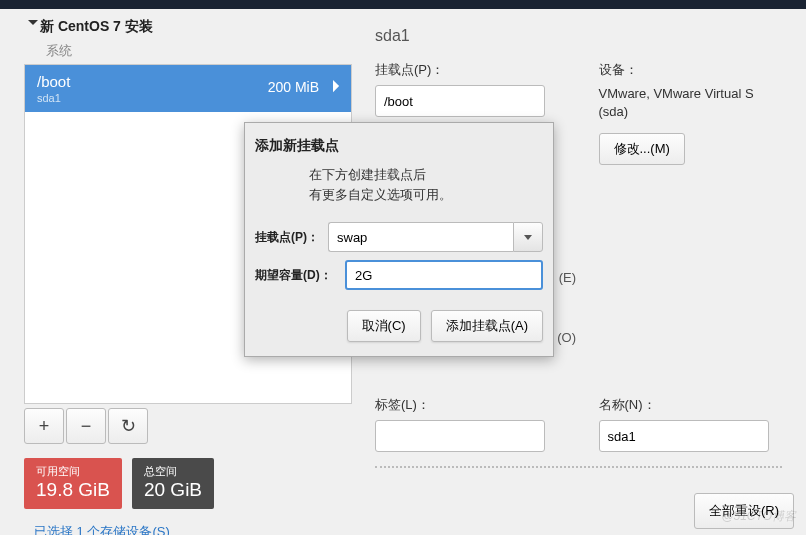 This screenshot has width=806, height=535. I want to click on partition-size: 200 MiB, so click(294, 87).